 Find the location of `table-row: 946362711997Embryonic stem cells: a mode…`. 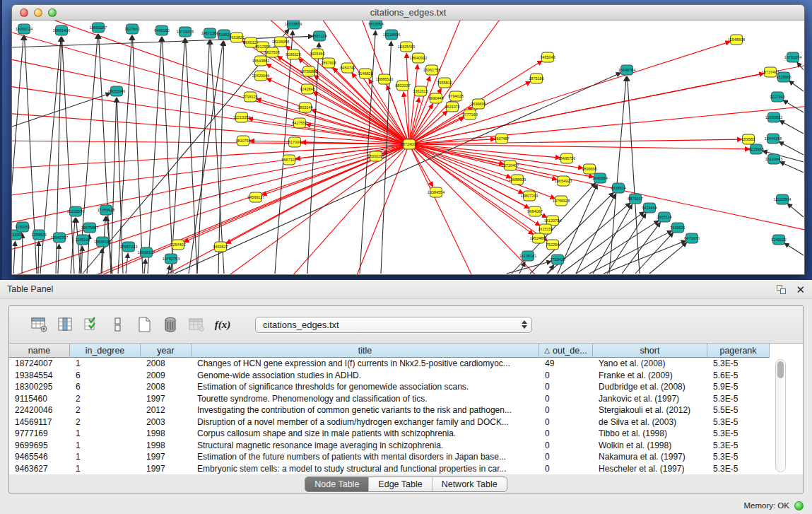

table-row: 946362711997Embryonic stem cells: a mode… is located at coordinates (406, 469).